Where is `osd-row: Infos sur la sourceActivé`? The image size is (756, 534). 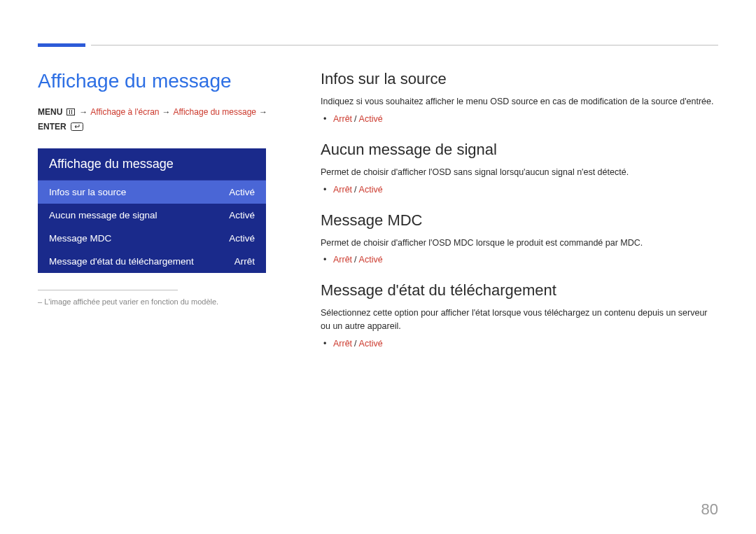
osd-row: Infos sur la sourceActivé is located at coordinates (152, 192).